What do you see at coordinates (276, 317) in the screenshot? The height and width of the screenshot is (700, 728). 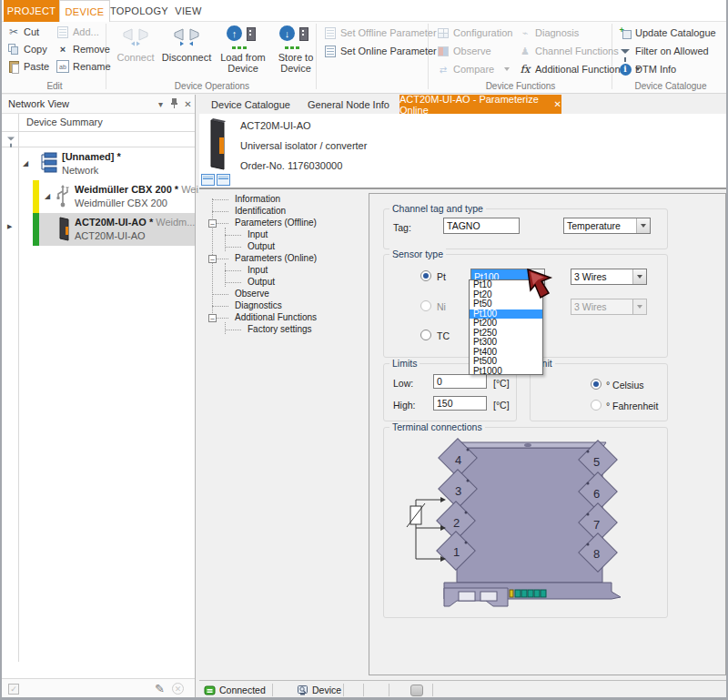 I see `nav-additional-functions: Additional Functions` at bounding box center [276, 317].